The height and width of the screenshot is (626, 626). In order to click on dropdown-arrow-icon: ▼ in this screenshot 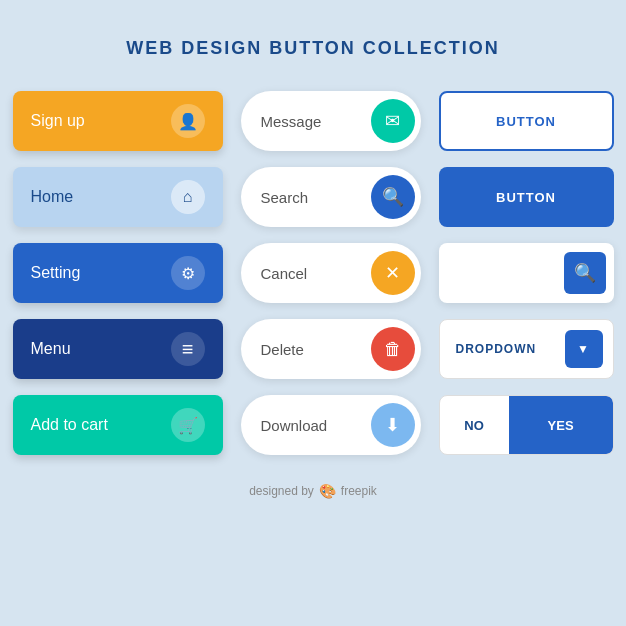, I will do `click(584, 349)`.